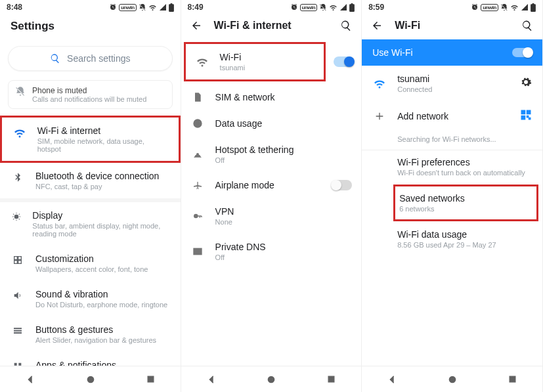 This screenshot has height=392, width=543. What do you see at coordinates (272, 123) in the screenshot?
I see `row-data-usage: Data usage` at bounding box center [272, 123].